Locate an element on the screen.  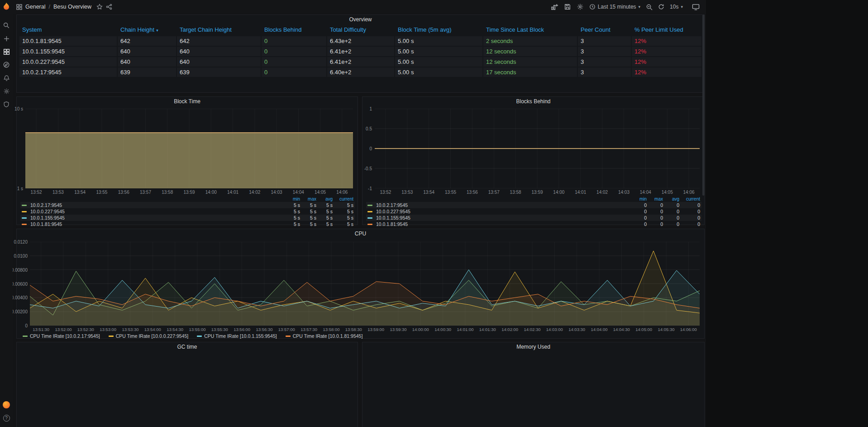
x-tick-label: 14:01:00 is located at coordinates (465, 330).